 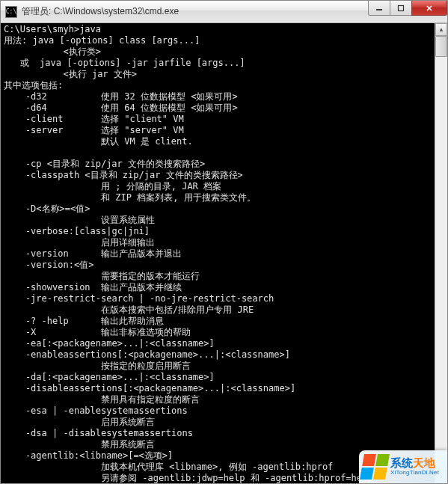 I want to click on scroll-up-button: ▲, so click(x=441, y=30).